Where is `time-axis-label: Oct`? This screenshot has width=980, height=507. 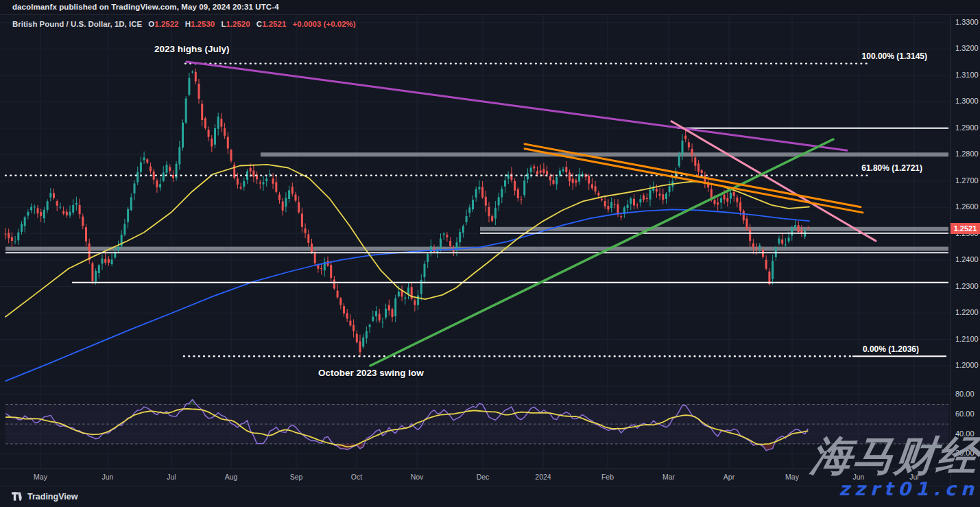
time-axis-label: Oct is located at coordinates (357, 477).